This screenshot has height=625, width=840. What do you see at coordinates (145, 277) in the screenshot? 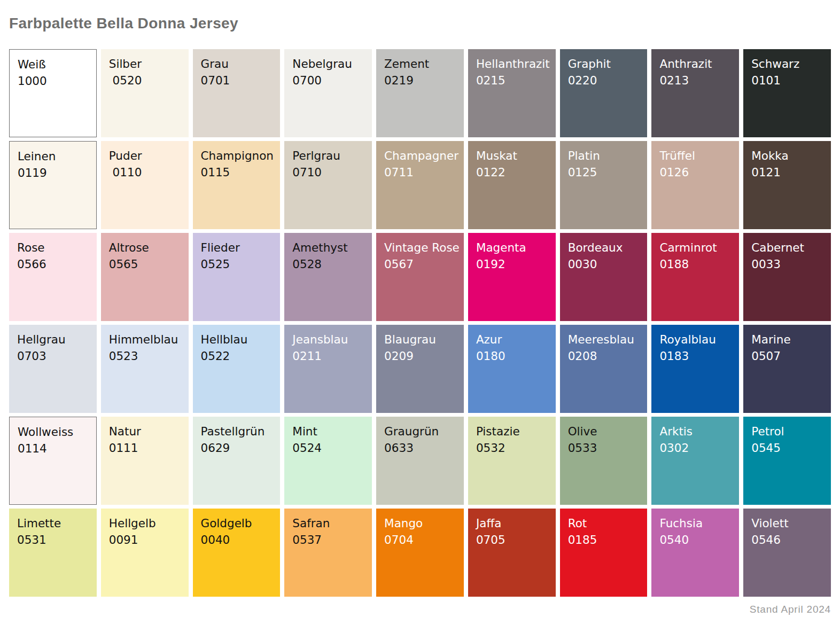
I see `color-swatch-altrose: Altrose0565` at bounding box center [145, 277].